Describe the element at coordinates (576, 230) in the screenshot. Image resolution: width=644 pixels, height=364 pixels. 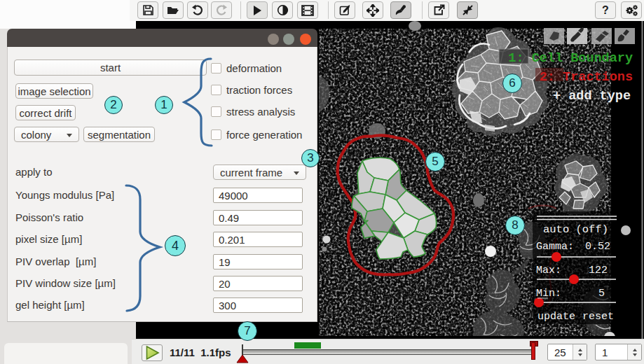
I see `svg-text: auto (off)` at that location.